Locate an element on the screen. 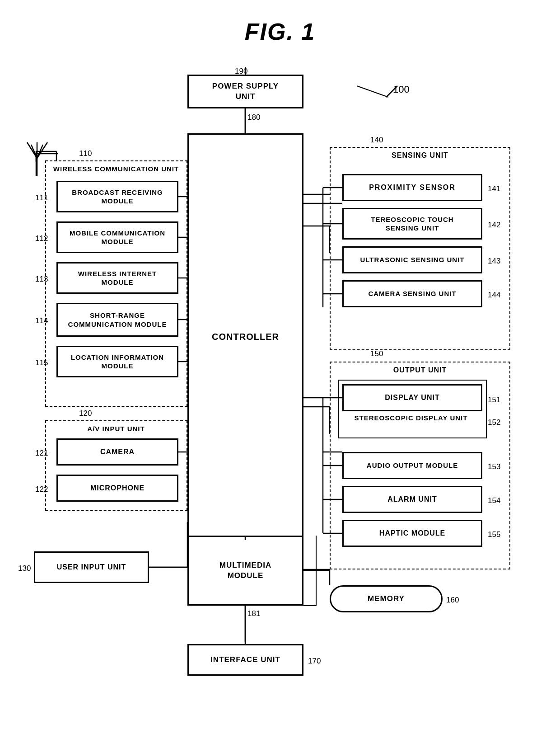 The image size is (560, 748). ref-142: 142 is located at coordinates (494, 225).